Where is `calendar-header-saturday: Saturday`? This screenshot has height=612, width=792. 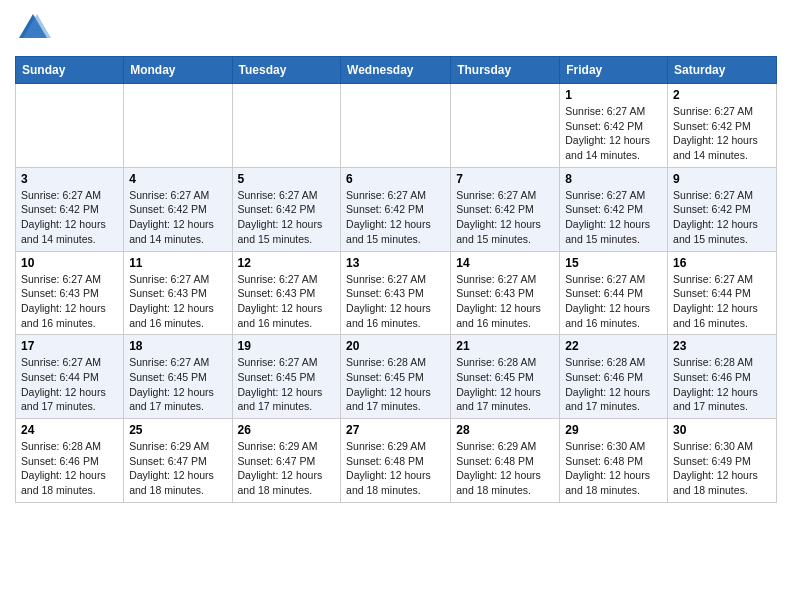 calendar-header-saturday: Saturday is located at coordinates (722, 70).